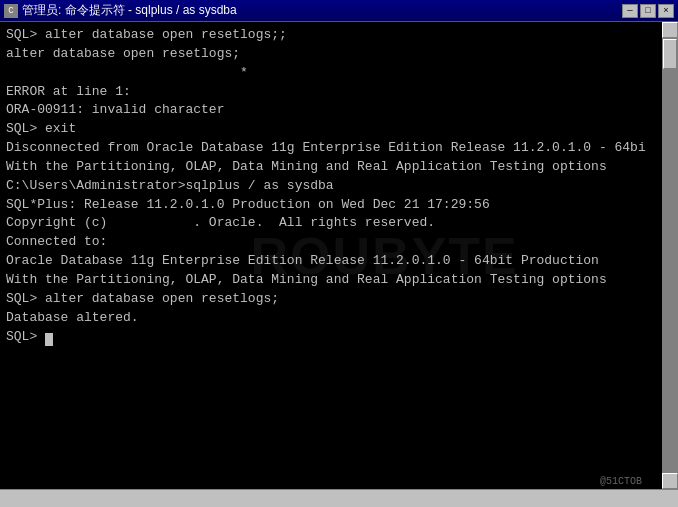 The width and height of the screenshot is (678, 507). Describe the element at coordinates (331, 110) in the screenshot. I see `terminal-line: ORA-00911: invalid character` at that location.